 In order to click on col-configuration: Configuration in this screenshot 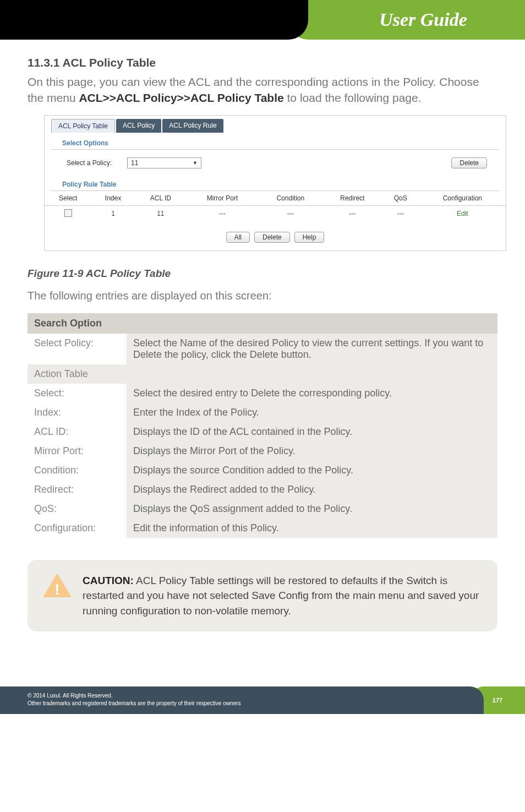, I will do `click(462, 198)`.